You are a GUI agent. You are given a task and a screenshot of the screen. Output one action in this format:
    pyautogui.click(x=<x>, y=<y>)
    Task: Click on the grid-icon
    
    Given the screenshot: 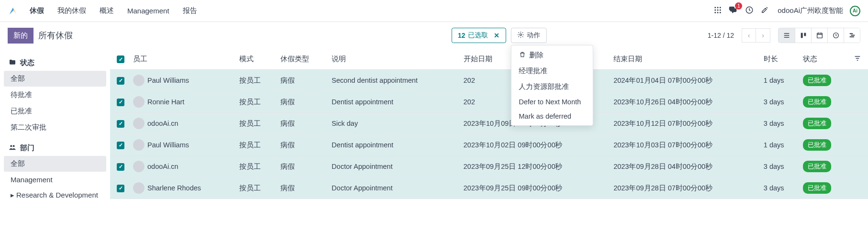 What is the action you would take?
    pyautogui.click(x=718, y=11)
    